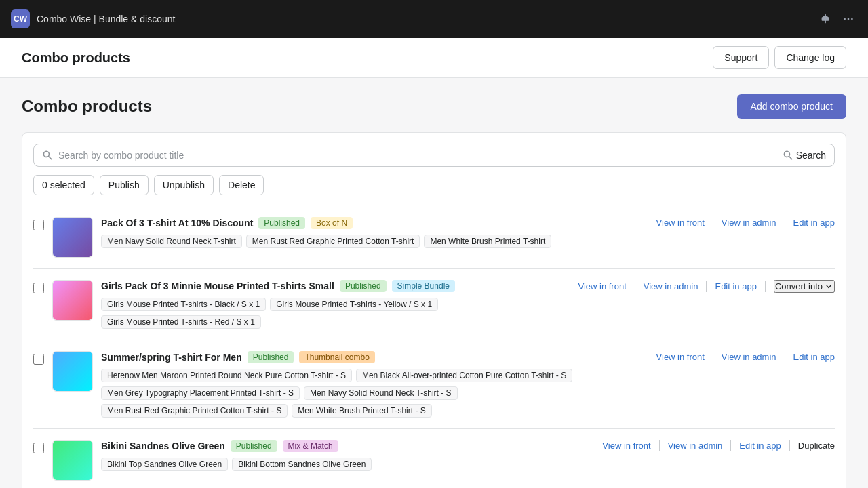 This screenshot has width=868, height=488. I want to click on main-title: Combo products, so click(87, 106).